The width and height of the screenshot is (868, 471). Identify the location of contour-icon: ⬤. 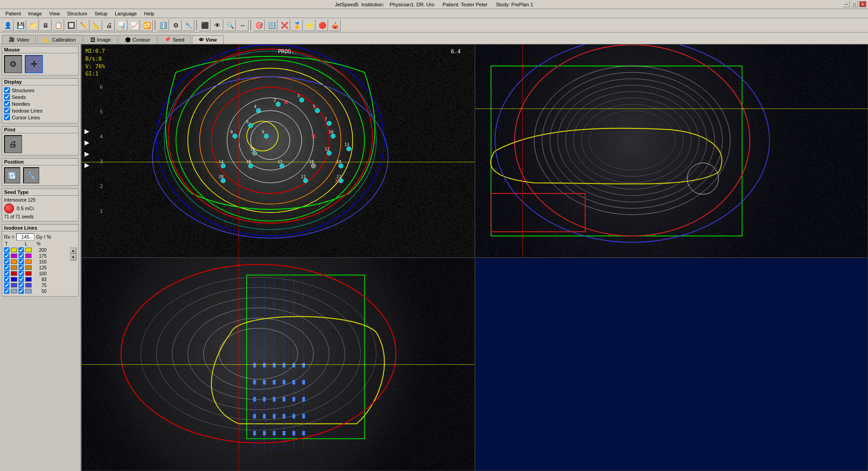
(128, 40).